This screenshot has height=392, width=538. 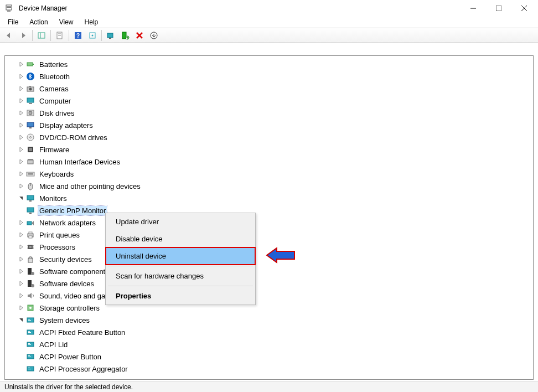 I want to click on tree-node: ACPI Power Button, so click(x=269, y=357).